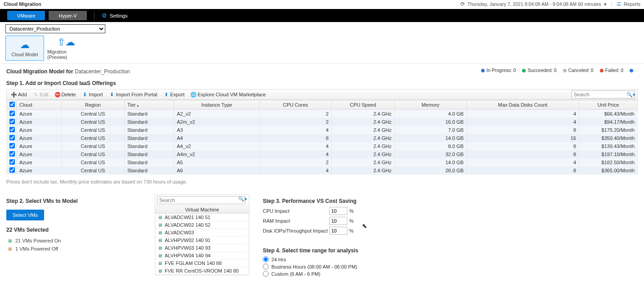 The width and height of the screenshot is (644, 296). What do you see at coordinates (74, 230) in the screenshot?
I see `vms-selected-count: 22 VMs Selected` at bounding box center [74, 230].